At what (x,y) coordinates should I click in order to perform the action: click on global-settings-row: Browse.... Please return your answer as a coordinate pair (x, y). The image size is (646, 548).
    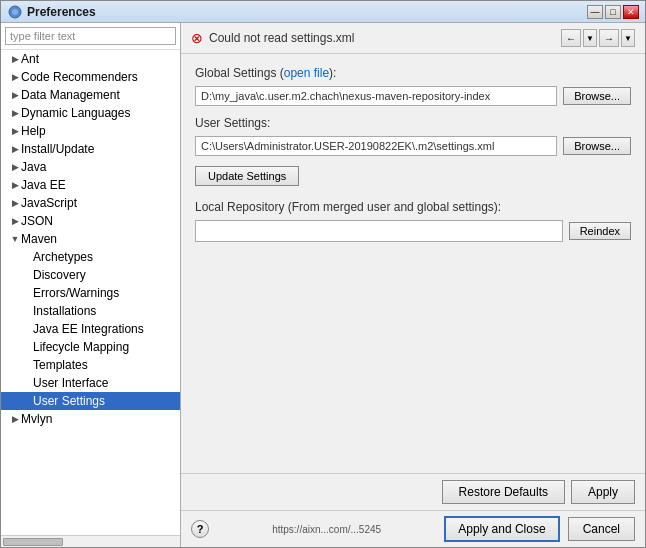
    Looking at the image, I should click on (413, 96).